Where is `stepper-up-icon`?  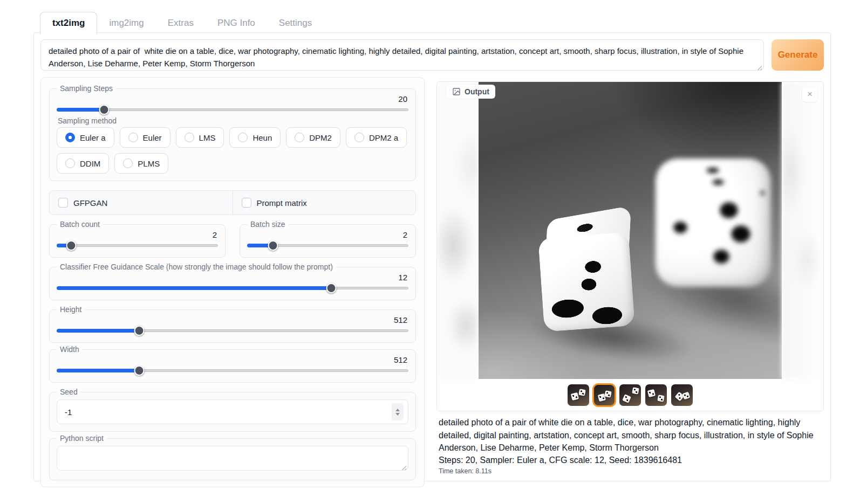 stepper-up-icon is located at coordinates (398, 410).